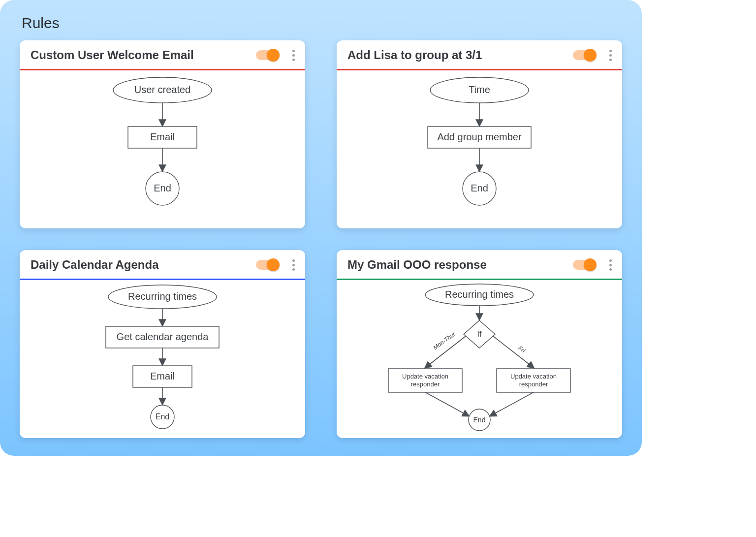  Describe the element at coordinates (322, 23) in the screenshot. I see `page-title: Rules` at that location.